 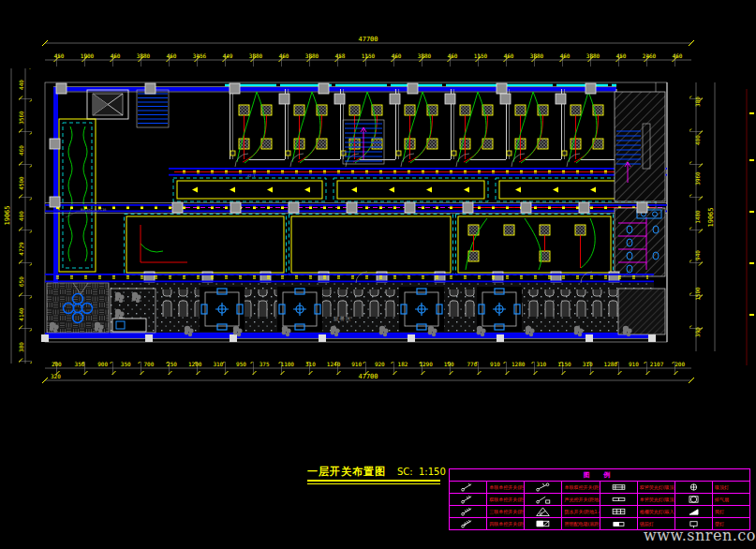 What do you see at coordinates (343, 319) in the screenshot?
I see `dining-area-label: 就餐区` at bounding box center [343, 319].